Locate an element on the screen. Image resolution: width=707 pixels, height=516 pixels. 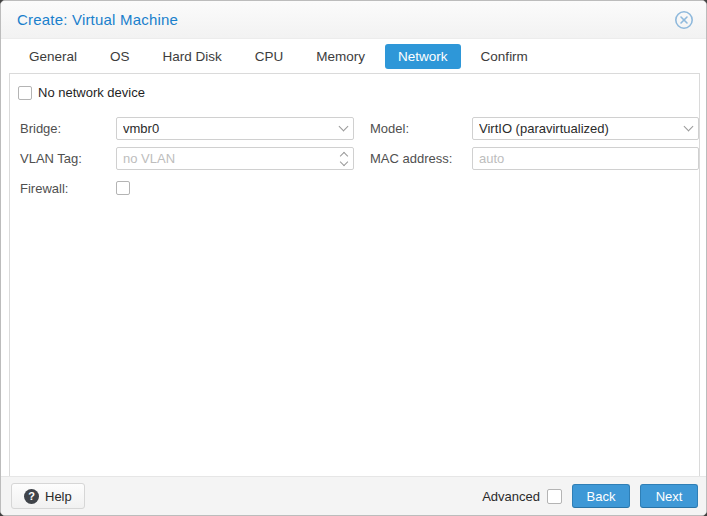
tab-hard-disk: Hard Disk is located at coordinates (192, 56).